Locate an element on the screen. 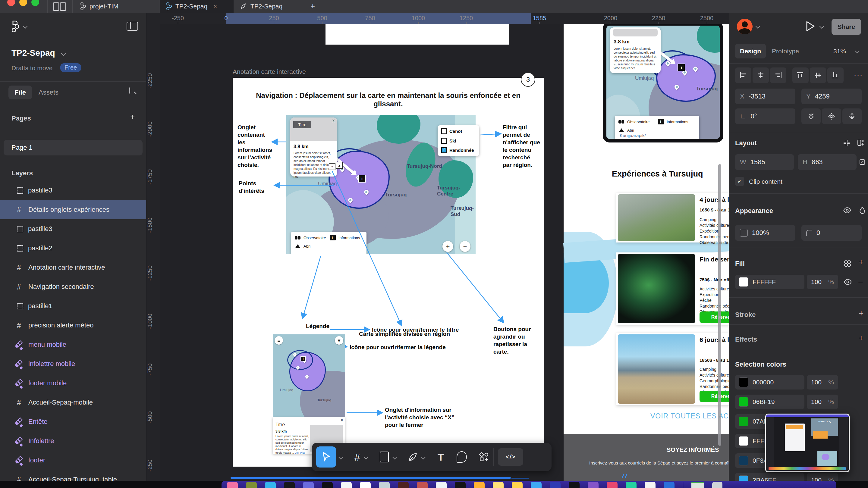 This screenshot has width=868, height=488. voir-plus-link: Voir Plus is located at coordinates (300, 453).